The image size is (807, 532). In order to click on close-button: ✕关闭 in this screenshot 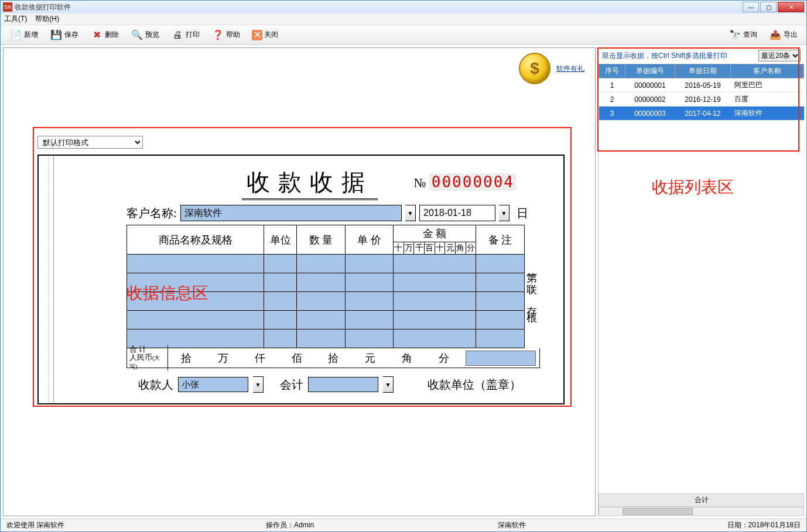, I will do `click(265, 35)`.